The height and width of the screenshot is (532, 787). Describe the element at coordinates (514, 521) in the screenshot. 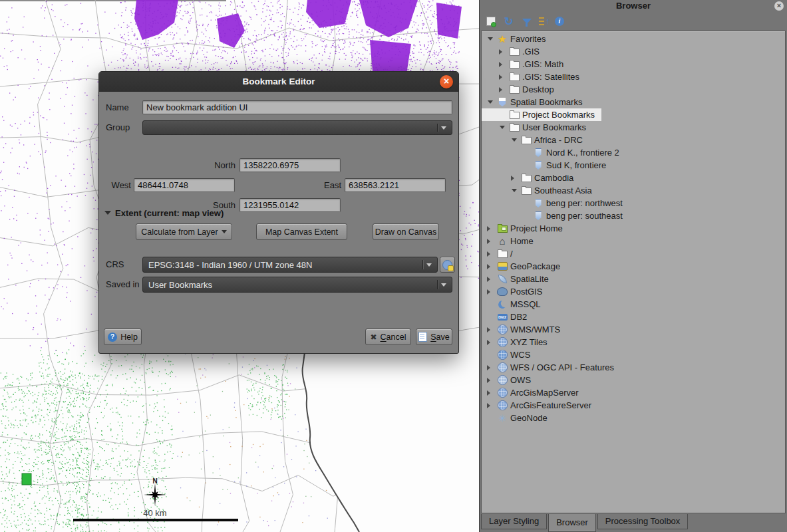

I see `tab-layer-styling: Layer Styling` at that location.